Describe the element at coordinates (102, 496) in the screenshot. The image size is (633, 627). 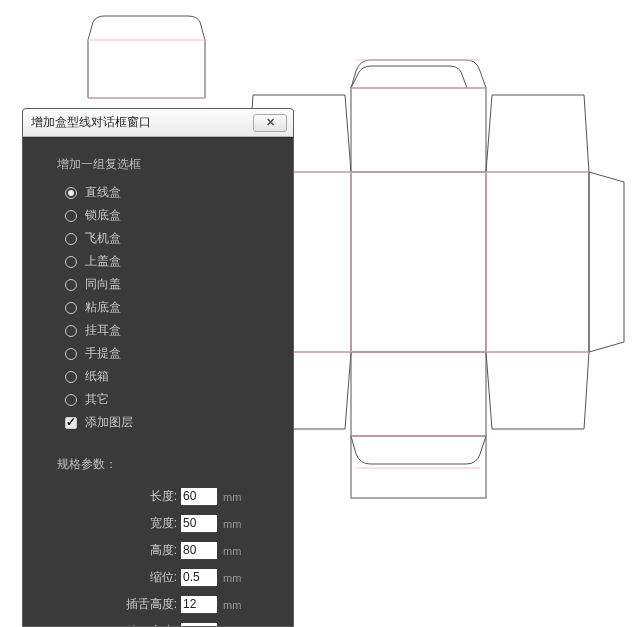
I see `param-label: 长度:` at that location.